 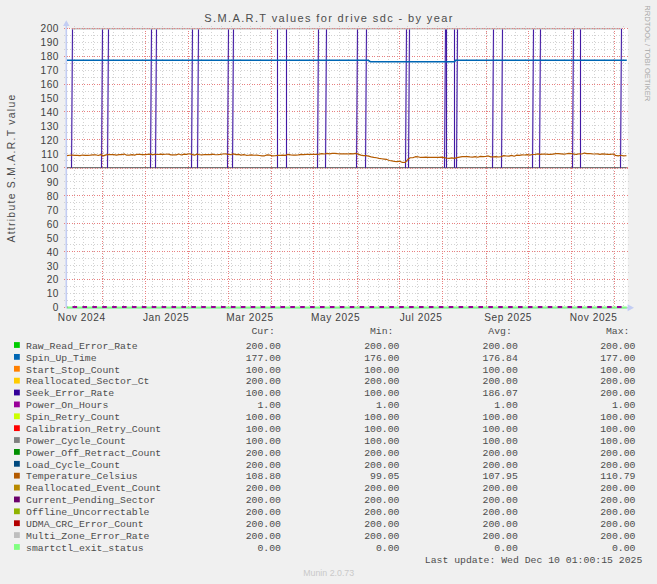 I want to click on svg-text: 107.95, so click(x=500, y=476).